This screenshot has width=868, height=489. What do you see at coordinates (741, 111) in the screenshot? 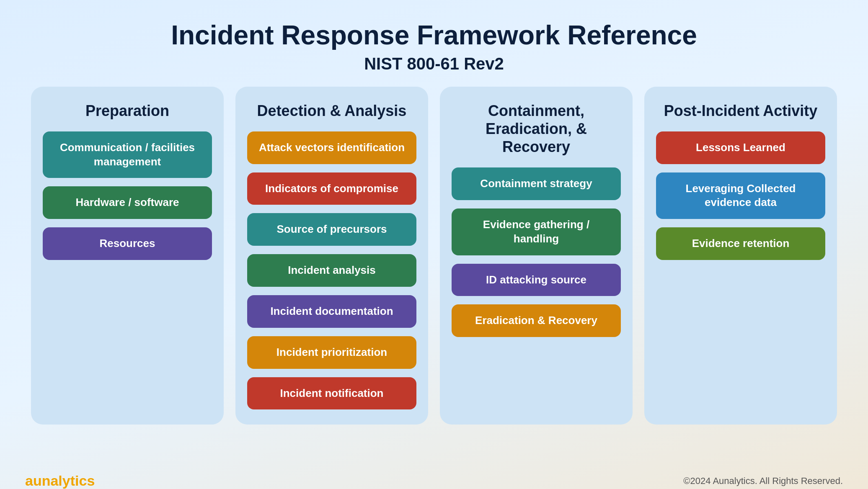
I see `column-title-post-incident: Post-Incident Activity` at bounding box center [741, 111].